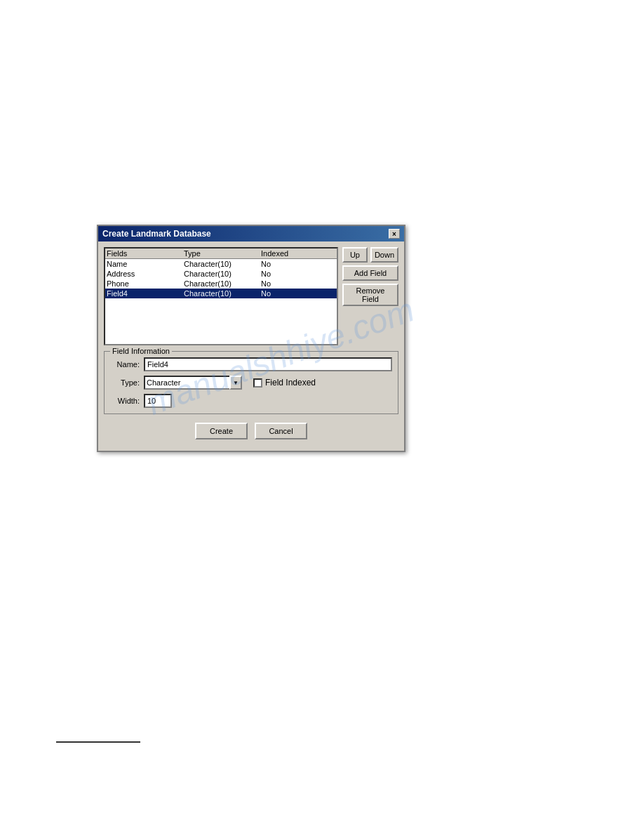 The image size is (644, 834). What do you see at coordinates (286, 253) in the screenshot?
I see `col-indexed: Indexed` at bounding box center [286, 253].